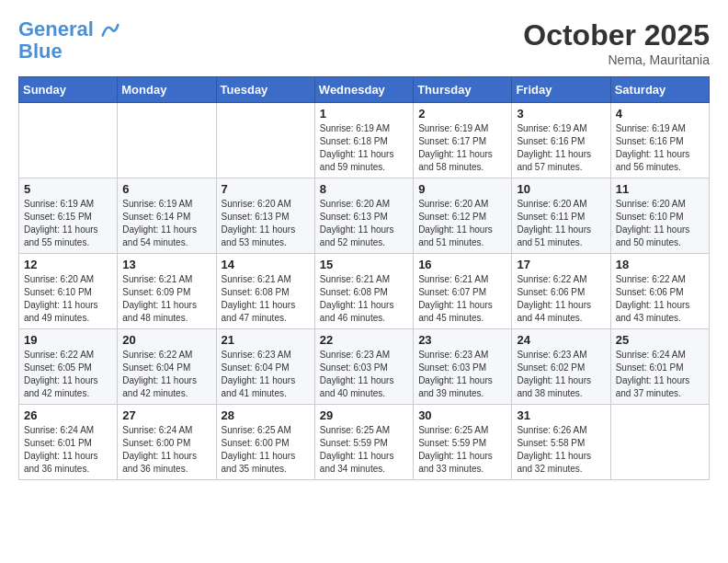 The width and height of the screenshot is (728, 563). What do you see at coordinates (561, 374) in the screenshot?
I see `day-info: Sunrise: 6:23 AMSunset: 6:02 PMDaylight:…` at bounding box center [561, 374].